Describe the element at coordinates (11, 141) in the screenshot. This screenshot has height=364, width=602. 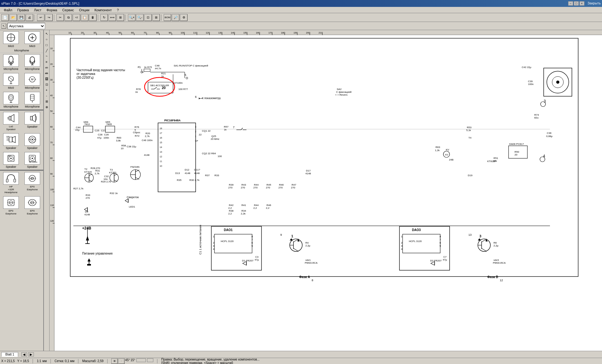
I see `sidebar-item-speaker3: SP Speaker` at that location.